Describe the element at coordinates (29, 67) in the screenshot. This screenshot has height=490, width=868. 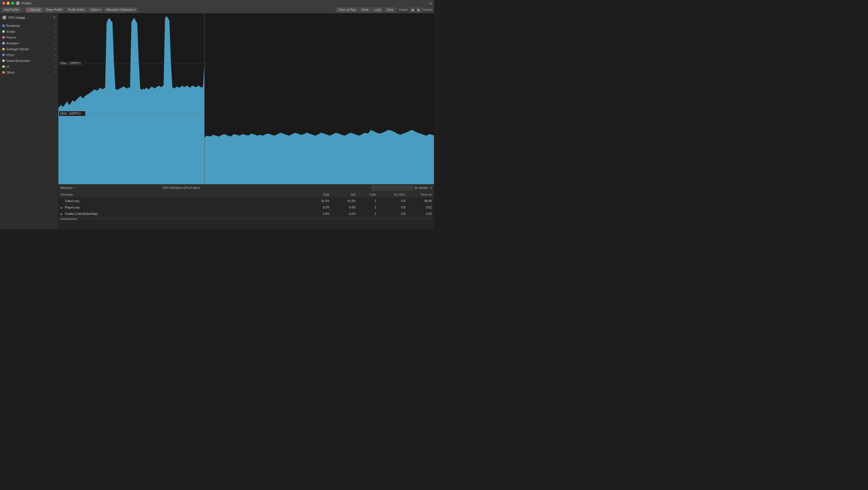
I see `sidebar-item-ui: UI ≡` at that location.